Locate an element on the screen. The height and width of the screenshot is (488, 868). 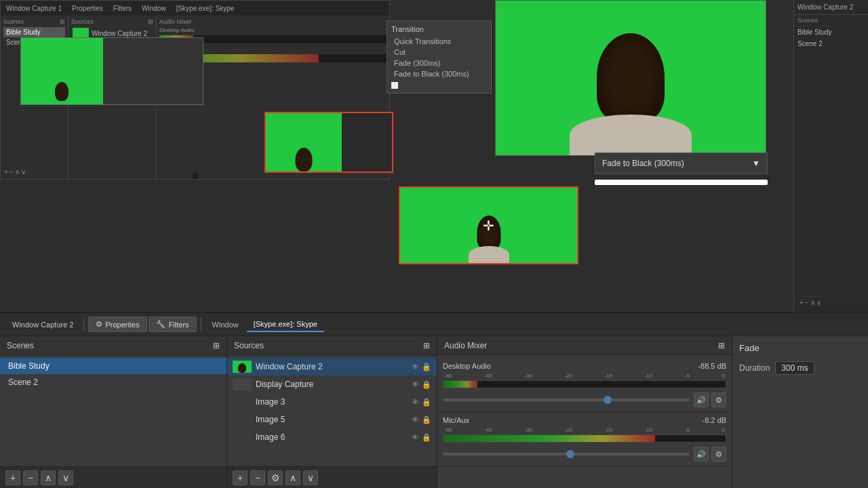
mixer-desktop-thumb is located at coordinates (608, 400).